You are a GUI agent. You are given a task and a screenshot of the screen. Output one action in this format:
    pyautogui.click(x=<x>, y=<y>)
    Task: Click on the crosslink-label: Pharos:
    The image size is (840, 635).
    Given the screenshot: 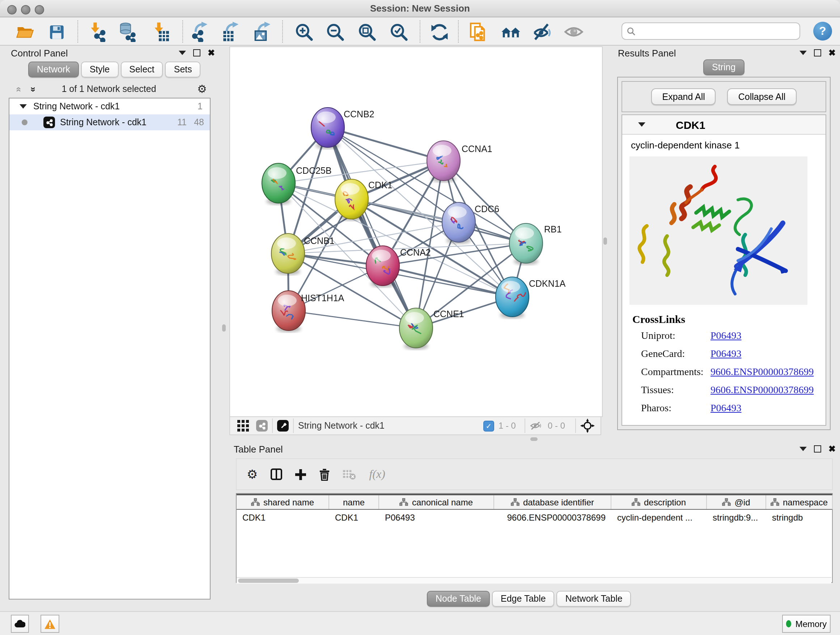 What is the action you would take?
    pyautogui.click(x=676, y=408)
    